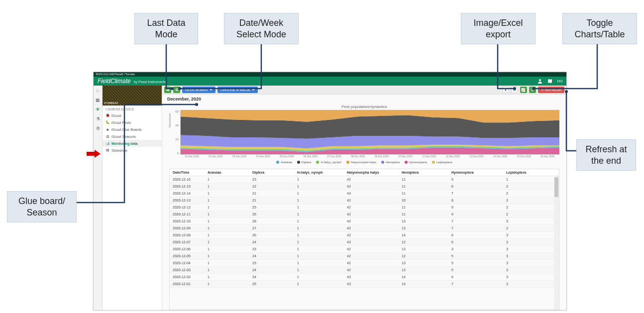 The height and width of the screenshot is (313, 644). I want to click on arrow-monitoring-data, so click(94, 154).